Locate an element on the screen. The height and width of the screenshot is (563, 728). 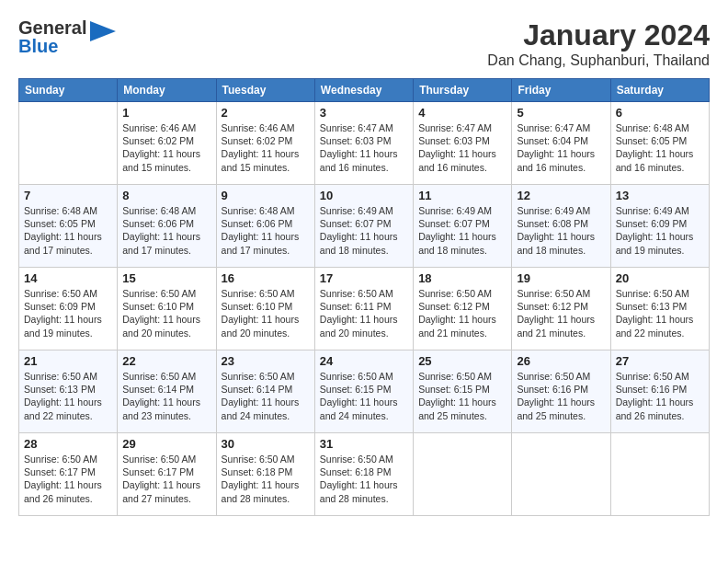
day-number: 31 is located at coordinates (364, 443).